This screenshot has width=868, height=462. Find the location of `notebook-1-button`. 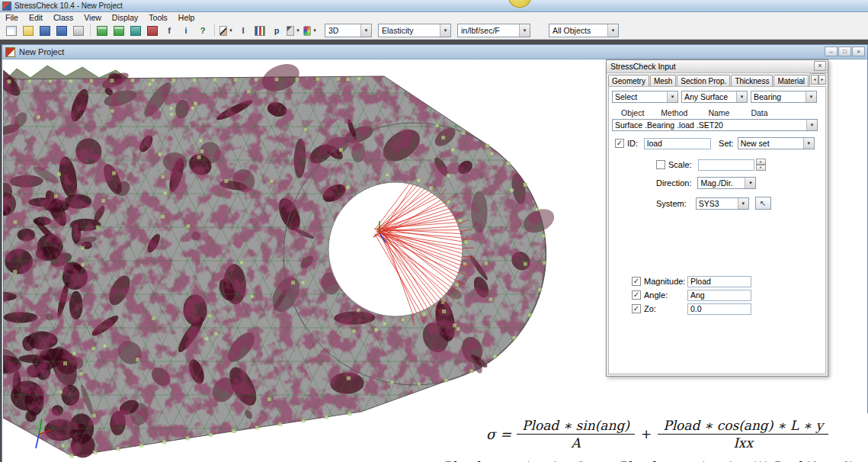

notebook-1-button is located at coordinates (102, 30).